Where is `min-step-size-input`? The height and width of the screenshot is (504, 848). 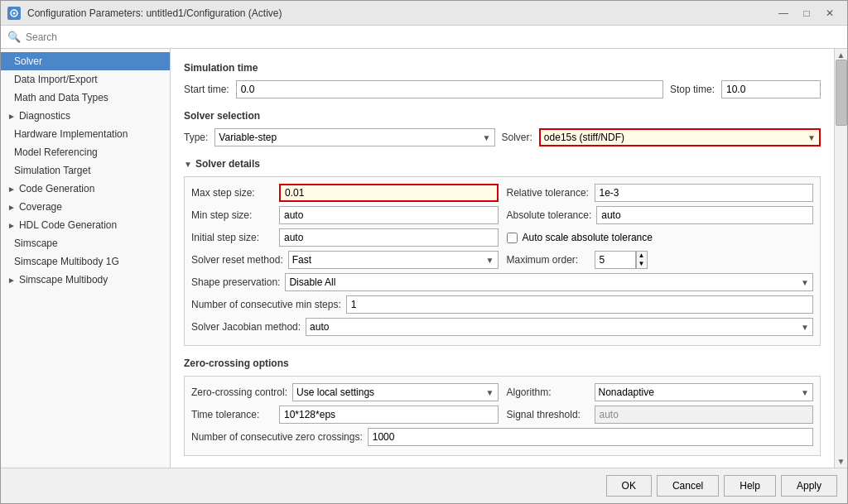
min-step-size-input is located at coordinates (389, 215).